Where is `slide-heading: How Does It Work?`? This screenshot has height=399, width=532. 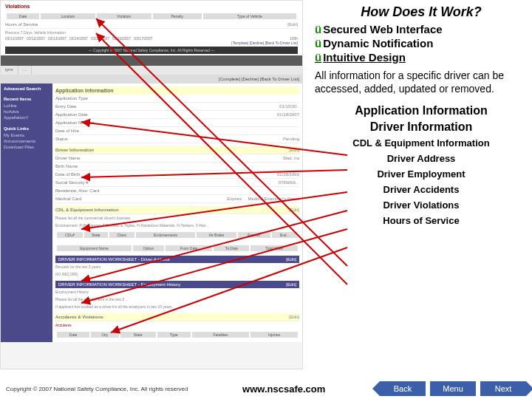 slide-heading: How Does It Work? is located at coordinates (421, 12).